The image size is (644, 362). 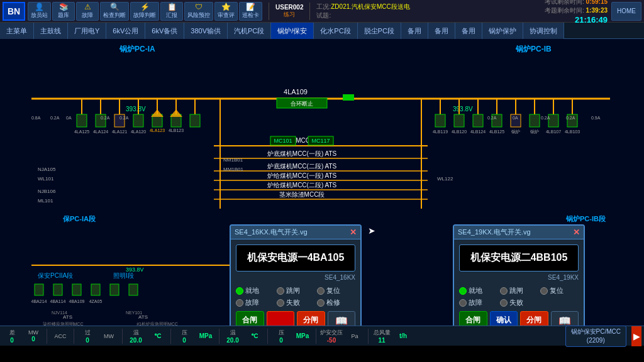 What do you see at coordinates (415, 31) in the screenshot?
I see `nav-spare1: 备用` at bounding box center [415, 31].